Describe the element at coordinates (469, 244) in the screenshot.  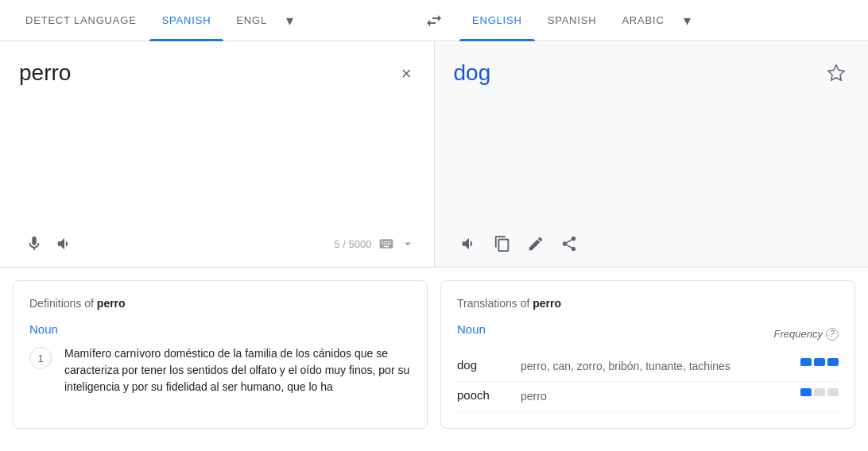
I see `target-volume-button` at that location.